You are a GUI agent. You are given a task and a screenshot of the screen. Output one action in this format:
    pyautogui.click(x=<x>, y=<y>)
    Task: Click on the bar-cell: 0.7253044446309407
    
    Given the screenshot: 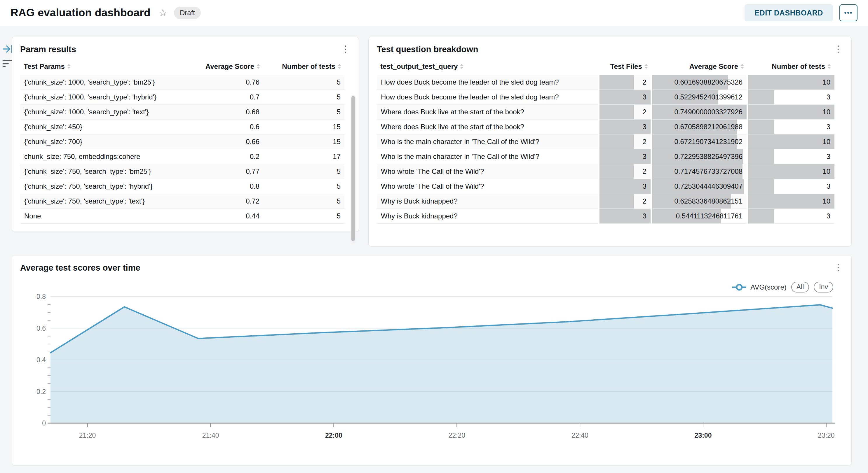 What is the action you would take?
    pyautogui.click(x=700, y=186)
    